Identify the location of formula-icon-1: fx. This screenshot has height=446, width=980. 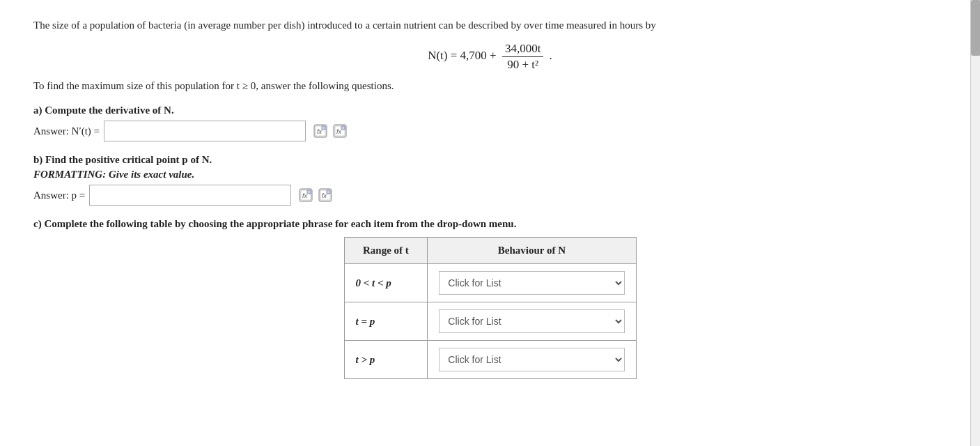
(320, 131).